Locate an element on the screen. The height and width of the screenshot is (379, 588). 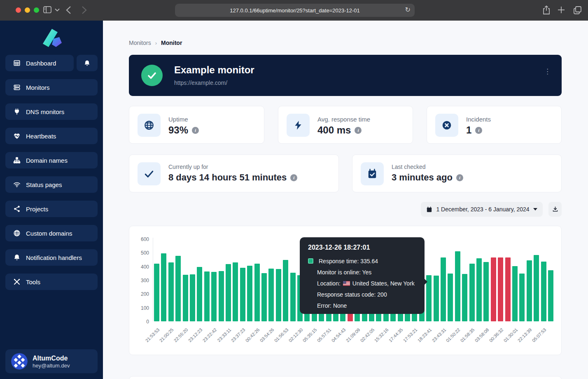
sidebar-item-tools: Tools is located at coordinates (51, 282).